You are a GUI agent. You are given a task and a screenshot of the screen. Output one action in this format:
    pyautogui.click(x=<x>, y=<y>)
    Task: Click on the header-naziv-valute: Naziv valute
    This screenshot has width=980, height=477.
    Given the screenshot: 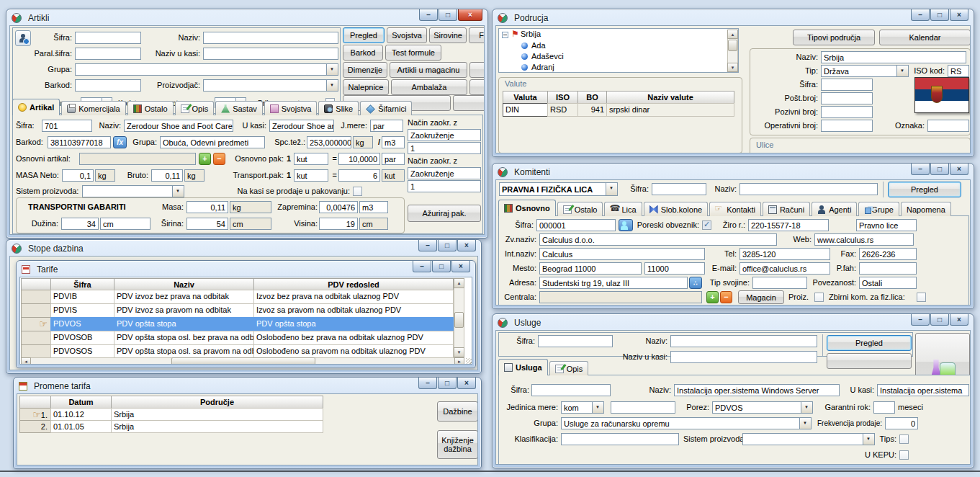 What is the action you would take?
    pyautogui.click(x=670, y=97)
    